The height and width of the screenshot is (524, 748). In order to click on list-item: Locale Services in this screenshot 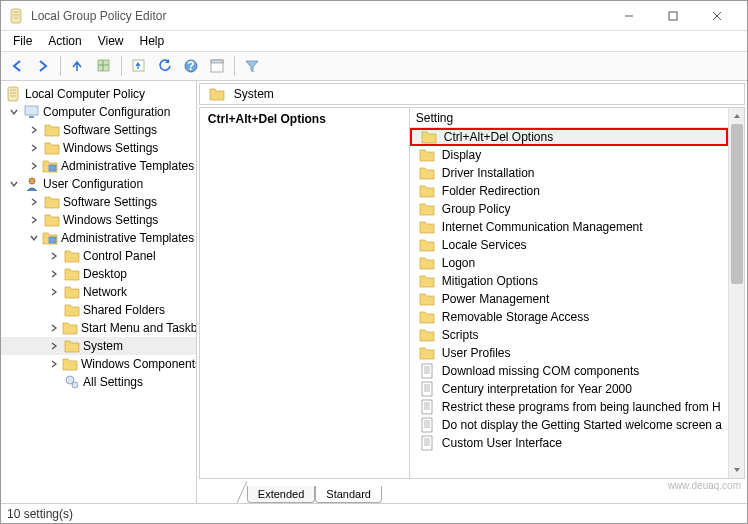, I will do `click(569, 245)`.